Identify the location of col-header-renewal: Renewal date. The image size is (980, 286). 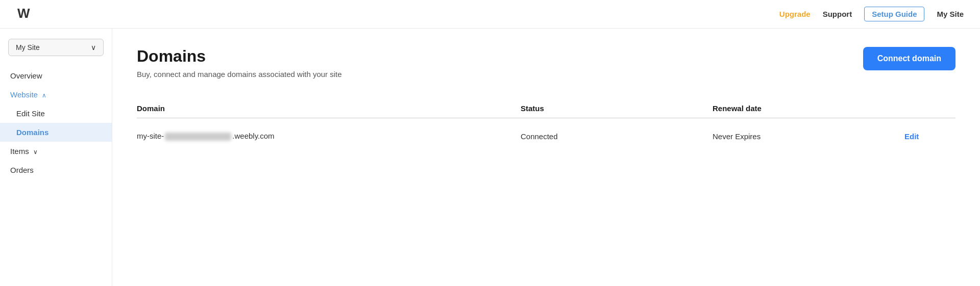
(808, 108).